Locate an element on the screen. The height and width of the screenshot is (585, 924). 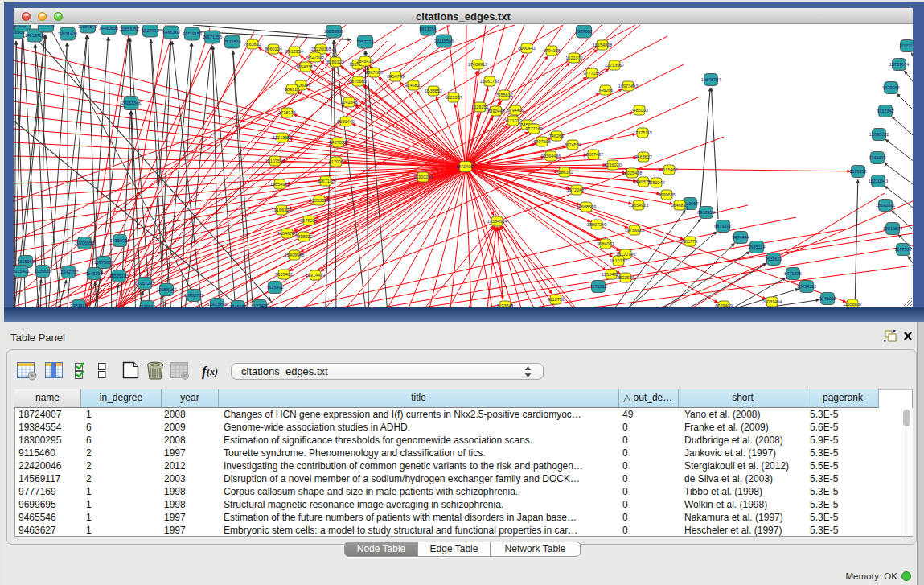
svg-text: 4315061 is located at coordinates (26, 262).